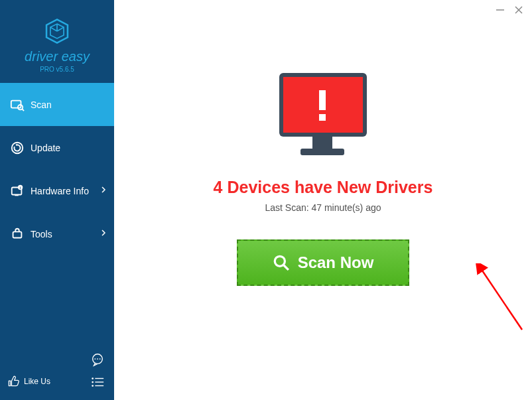  What do you see at coordinates (57, 41) in the screenshot?
I see `logo-section: driver easy PRO v5.6.5` at bounding box center [57, 41].